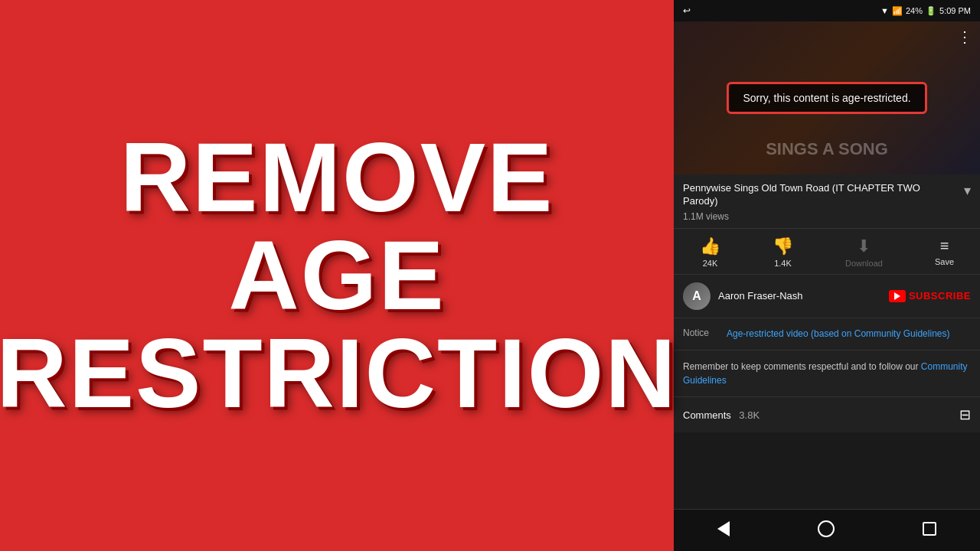 This screenshot has width=980, height=551. What do you see at coordinates (945, 246) in the screenshot?
I see `save-icon: ≡` at bounding box center [945, 246].